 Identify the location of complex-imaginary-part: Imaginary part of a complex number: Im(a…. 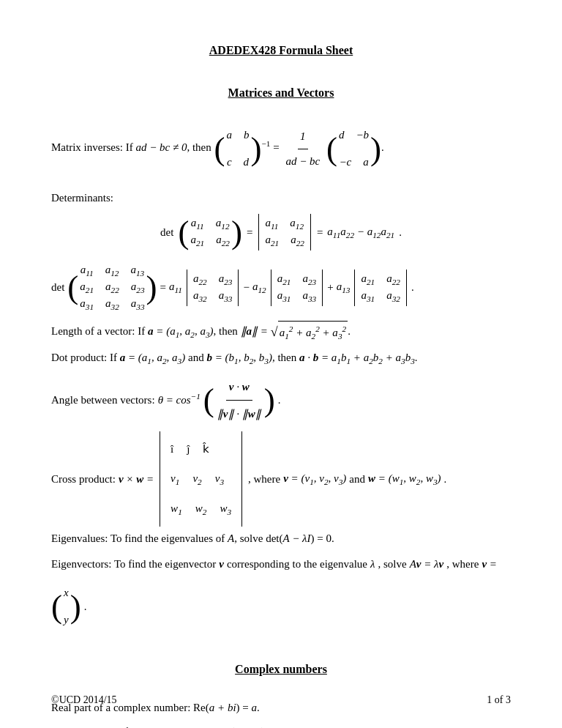
(281, 725).